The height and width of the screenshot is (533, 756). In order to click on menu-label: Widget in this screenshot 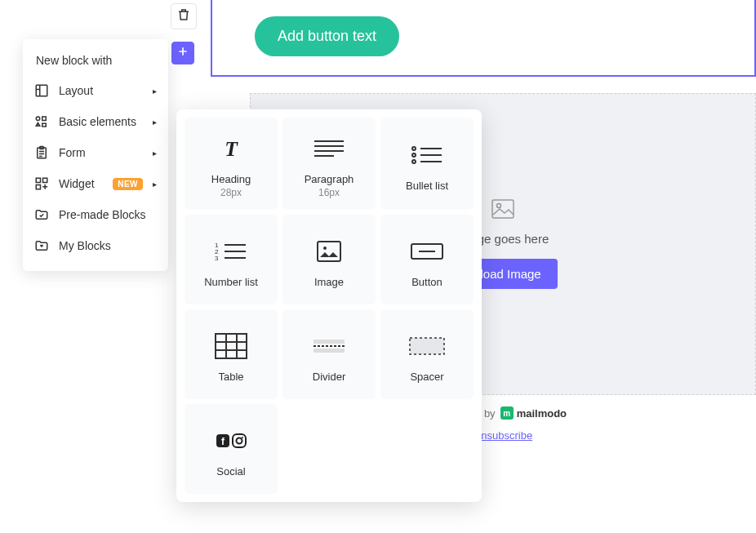, I will do `click(81, 184)`.